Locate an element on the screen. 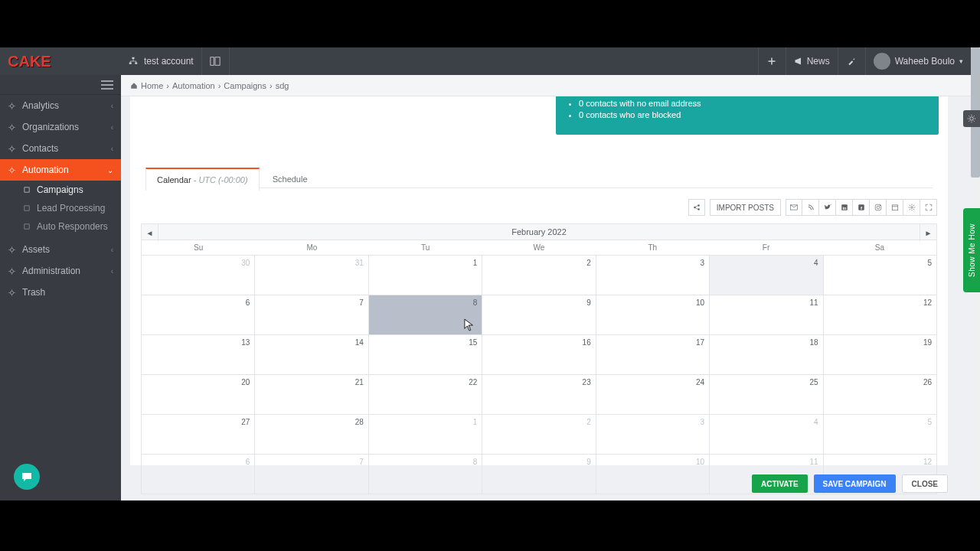  logo-text: CAKE is located at coordinates (29, 61).